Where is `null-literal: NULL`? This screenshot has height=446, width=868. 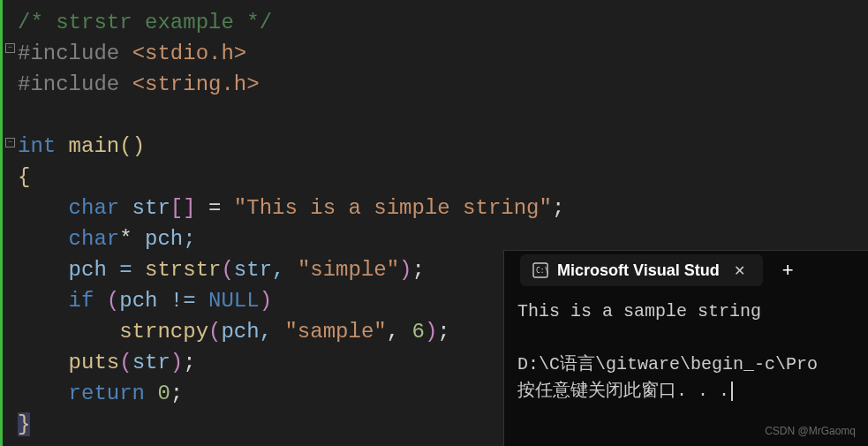
null-literal: NULL is located at coordinates (234, 300).